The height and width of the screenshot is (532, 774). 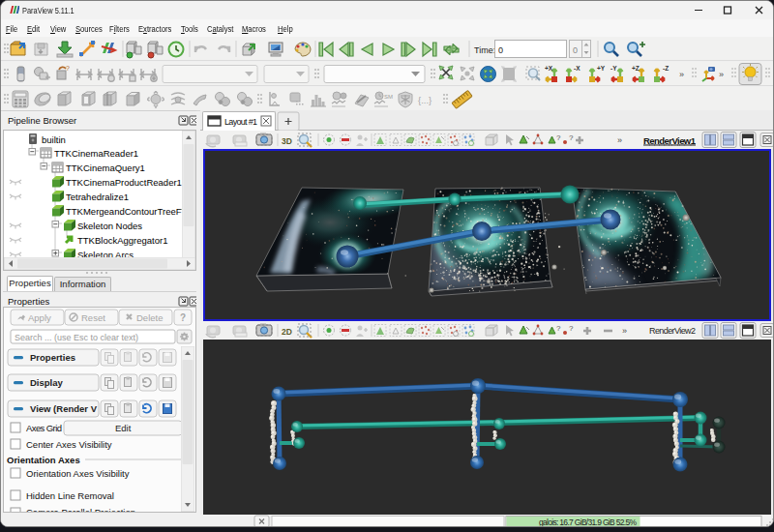 What do you see at coordinates (124, 428) in the screenshot?
I see `svg-text: Edit` at bounding box center [124, 428].